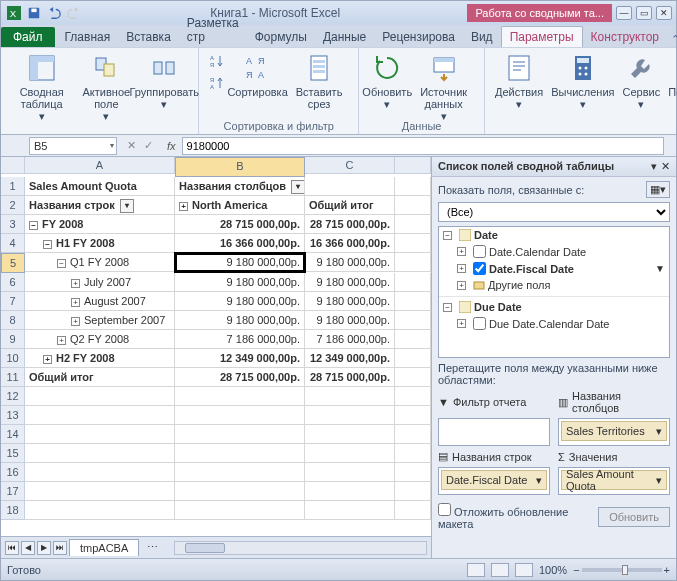  I want to click on redo-icon, so click(74, 13).